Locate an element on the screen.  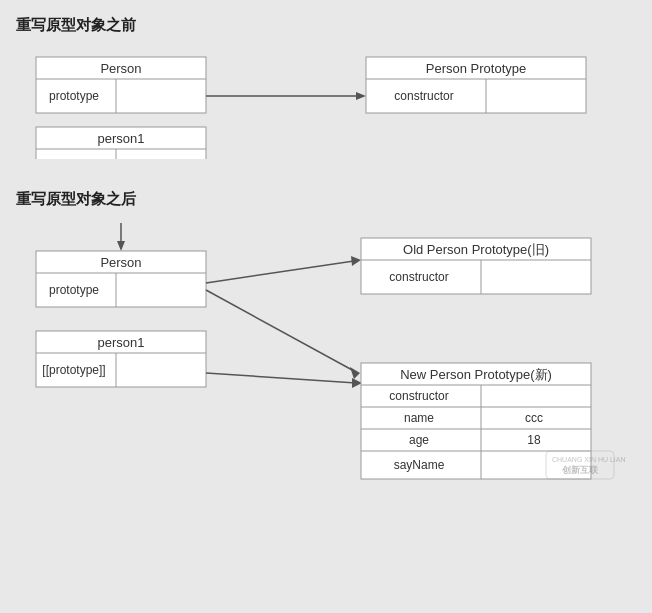
s2-arrow-old is located at coordinates (356, 261).